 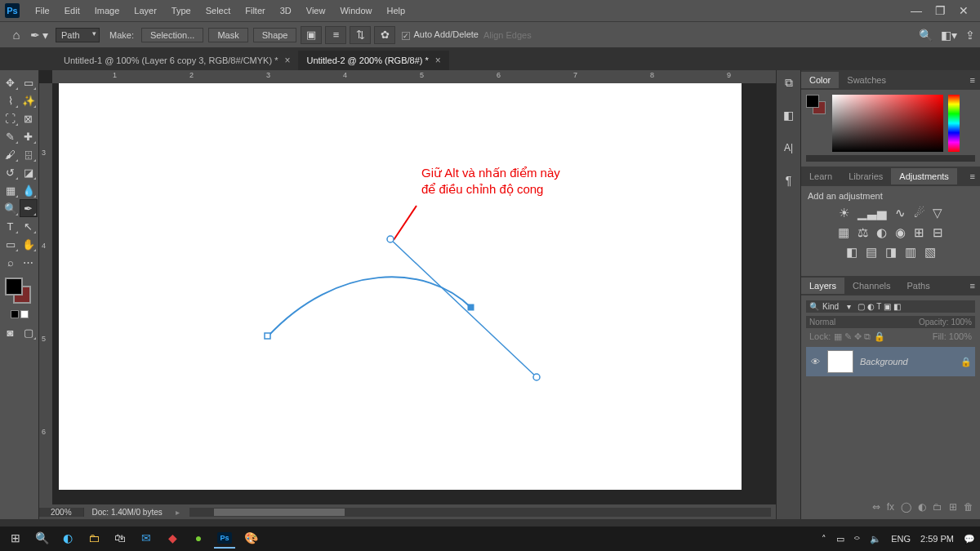 What do you see at coordinates (815, 362) in the screenshot?
I see `visibility-toggle-icon: 👁` at bounding box center [815, 362].